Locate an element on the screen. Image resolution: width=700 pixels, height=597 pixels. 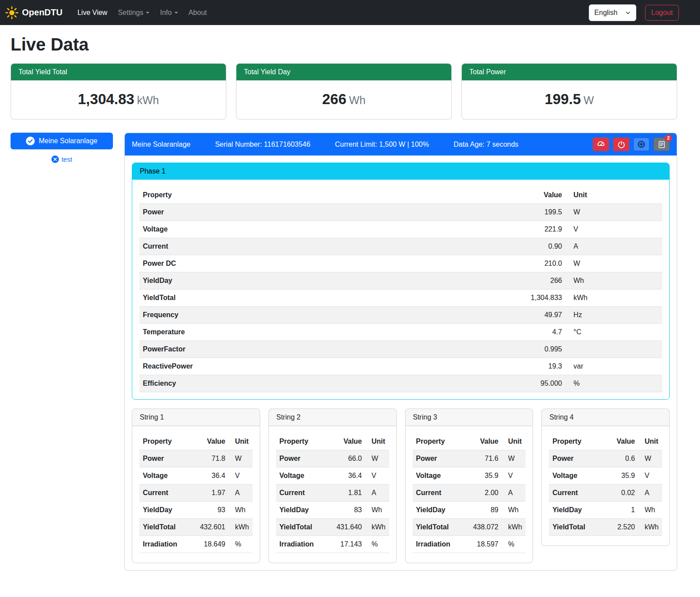
device-info-button is located at coordinates (642, 144).